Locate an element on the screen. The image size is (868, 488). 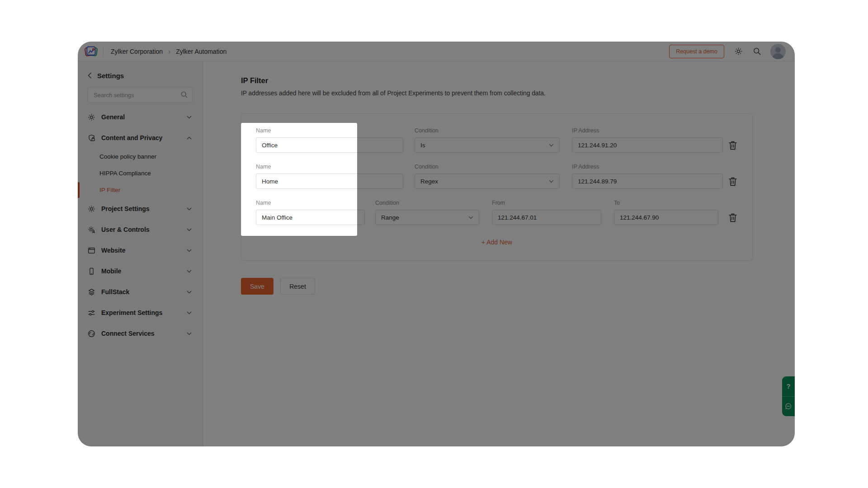
sub-item-label: HIPPA Compliance is located at coordinates (125, 174).